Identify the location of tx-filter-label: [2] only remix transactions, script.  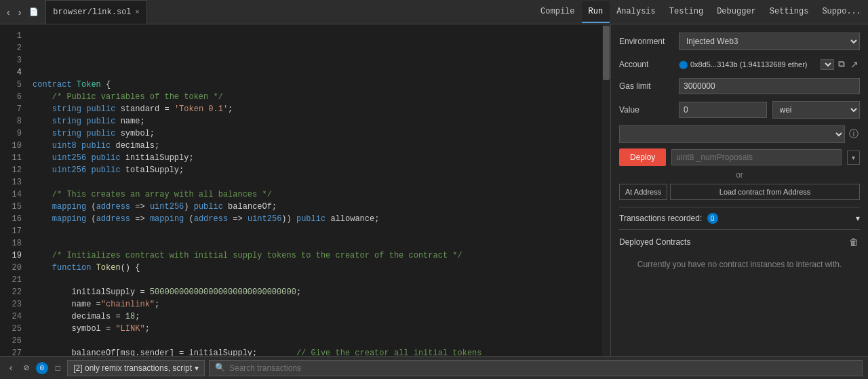
(133, 368).